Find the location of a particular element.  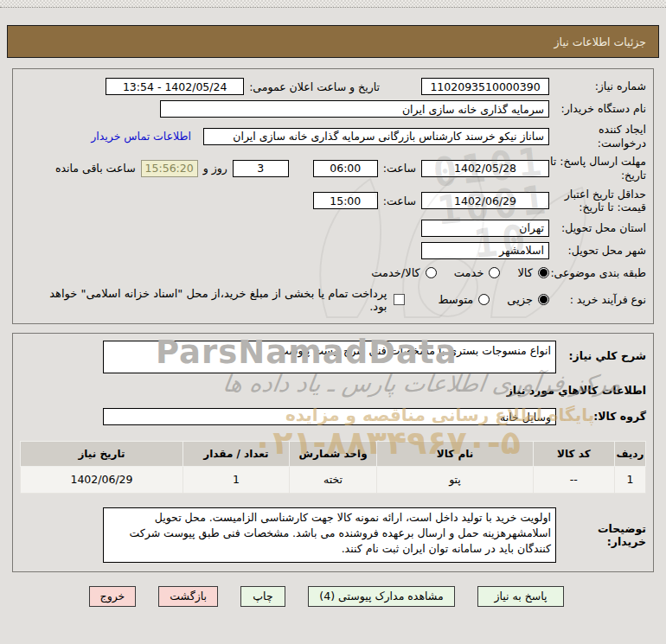

radio-goods-service-icon is located at coordinates (431, 273).